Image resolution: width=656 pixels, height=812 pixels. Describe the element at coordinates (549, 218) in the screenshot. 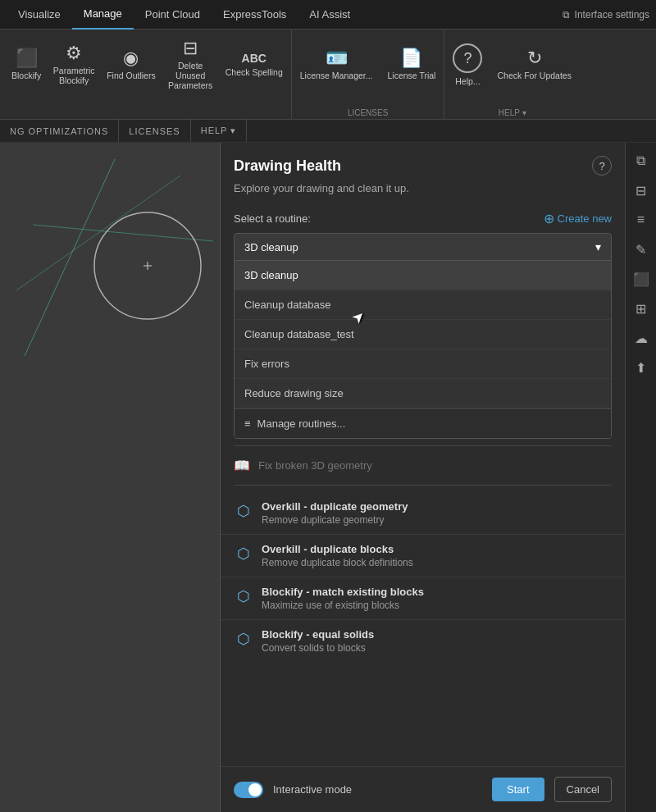

I see `plus-icon: ⊕` at that location.